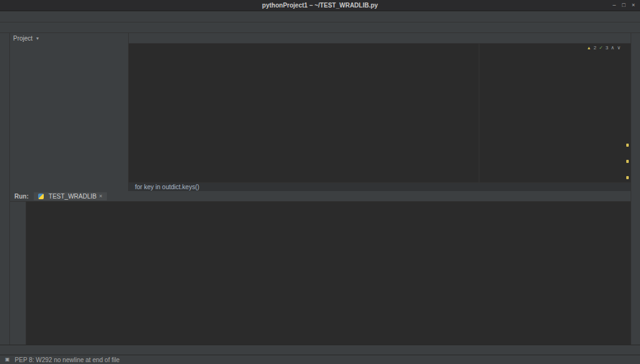 The image size is (640, 364). What do you see at coordinates (38, 39) in the screenshot?
I see `chevron-down-icon: ▾` at bounding box center [38, 39].